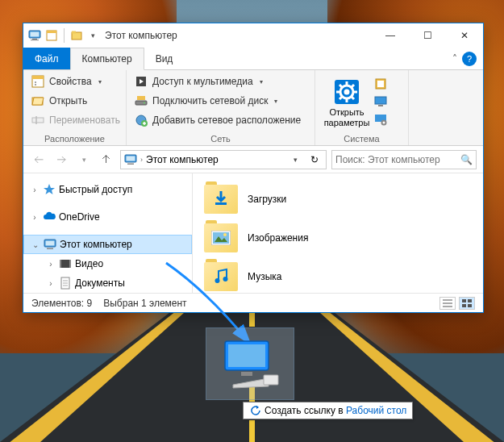  What do you see at coordinates (327, 411) in the screenshot?
I see `drop-tooltip: Создать ссылку в Рабочий стол` at bounding box center [327, 411].